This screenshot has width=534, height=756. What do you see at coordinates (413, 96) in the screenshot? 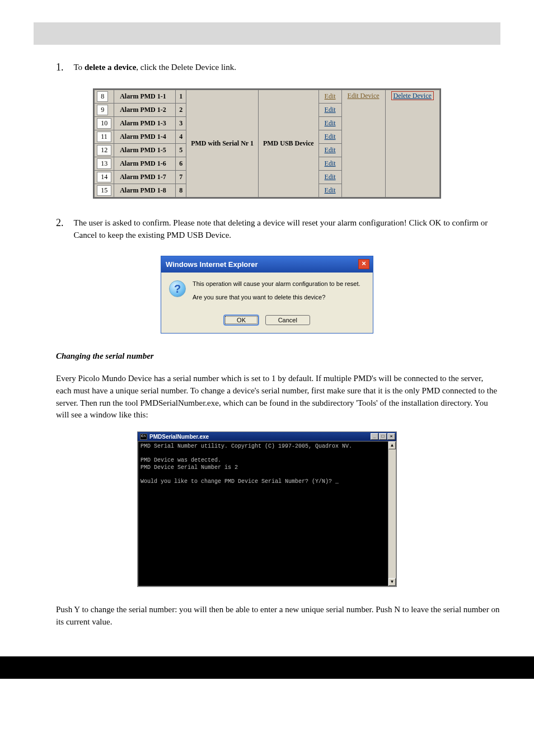
I see `delete-device-link: Delete Device` at bounding box center [413, 96].